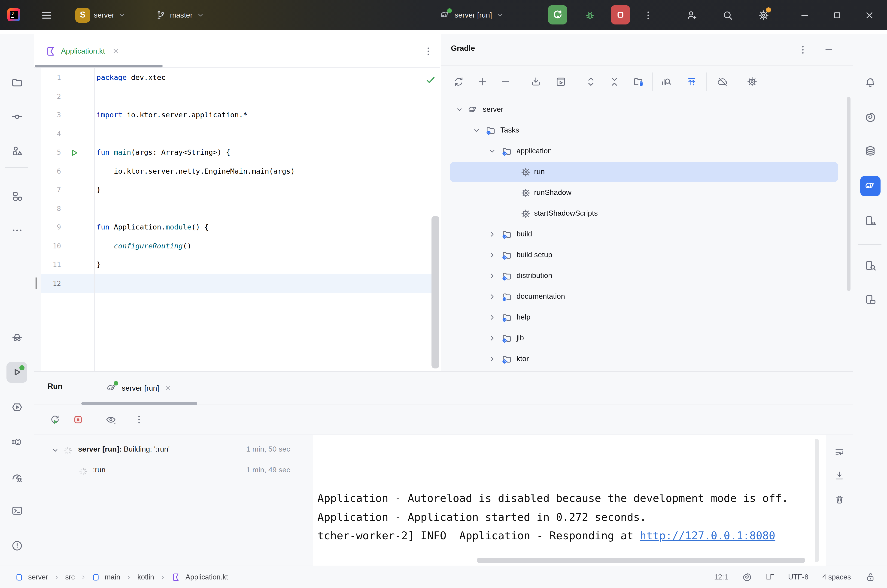  What do you see at coordinates (111, 419) in the screenshot?
I see `show-options-button` at bounding box center [111, 419].